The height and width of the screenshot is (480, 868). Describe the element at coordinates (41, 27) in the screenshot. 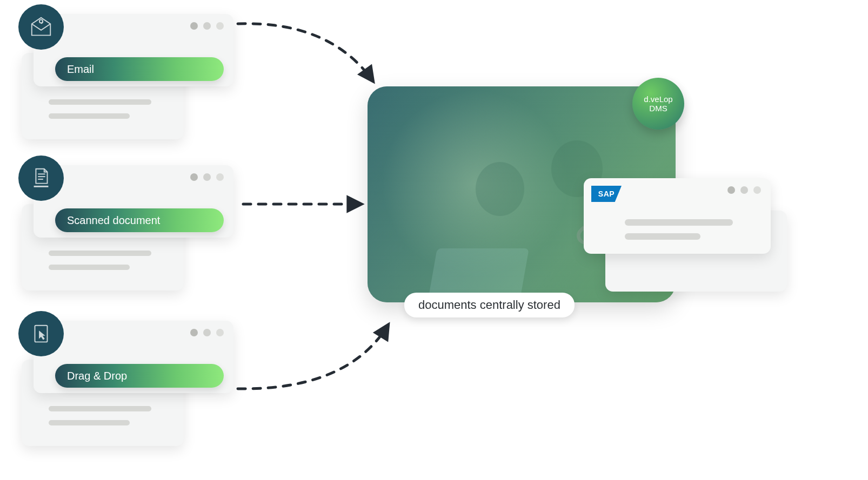

I see `email-icon` at that location.